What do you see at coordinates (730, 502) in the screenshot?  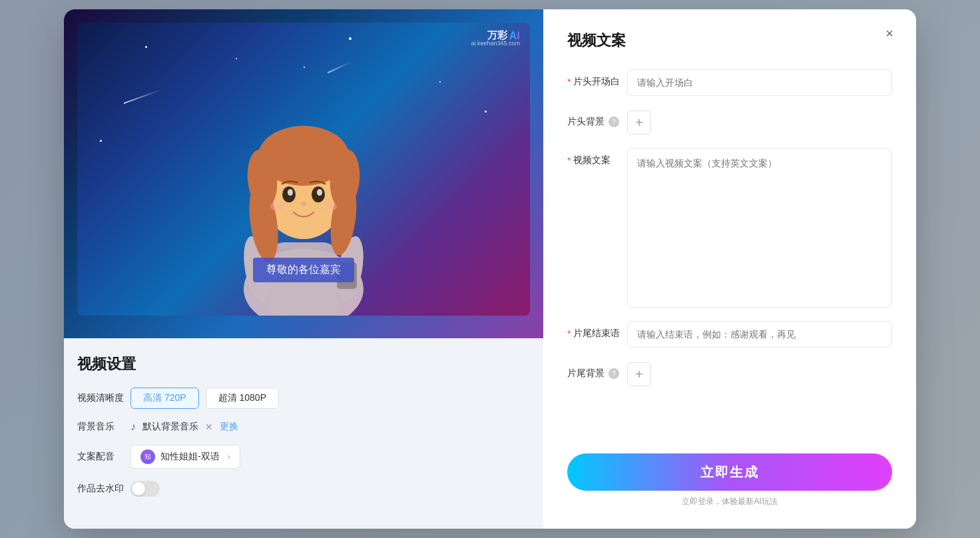 I see `generate-sub-text: 立即登录，体验最新AI玩法` at bounding box center [730, 502].